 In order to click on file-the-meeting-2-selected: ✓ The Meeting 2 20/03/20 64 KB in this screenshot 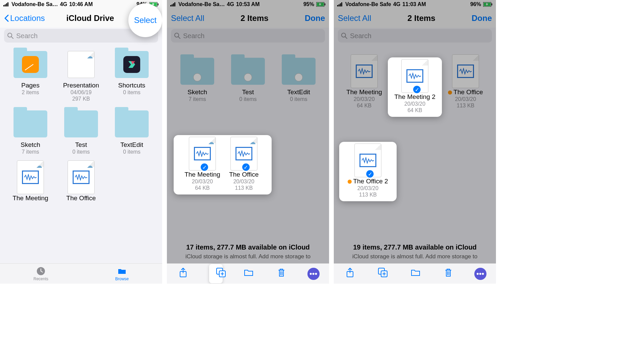, I will do `click(415, 87)`.